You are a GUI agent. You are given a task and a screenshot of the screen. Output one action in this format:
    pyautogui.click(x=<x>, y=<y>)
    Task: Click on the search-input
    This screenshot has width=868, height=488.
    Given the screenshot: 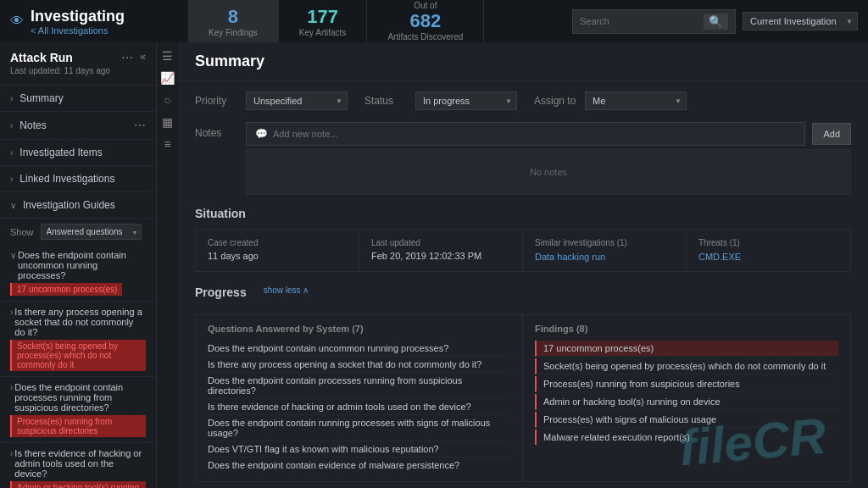 What is the action you would take?
    pyautogui.click(x=639, y=21)
    